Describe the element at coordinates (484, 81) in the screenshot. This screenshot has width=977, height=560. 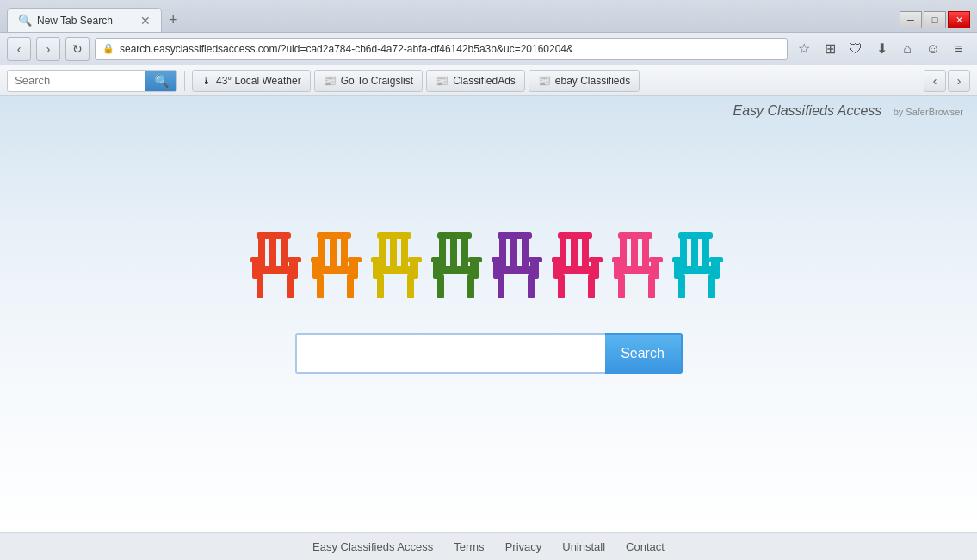
I see `classifiedads-label: ClassifiedAds` at that location.